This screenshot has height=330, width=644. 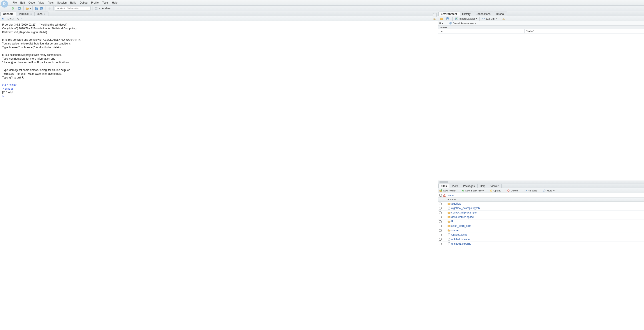 I want to click on menu-file: File, so click(x=14, y=3).